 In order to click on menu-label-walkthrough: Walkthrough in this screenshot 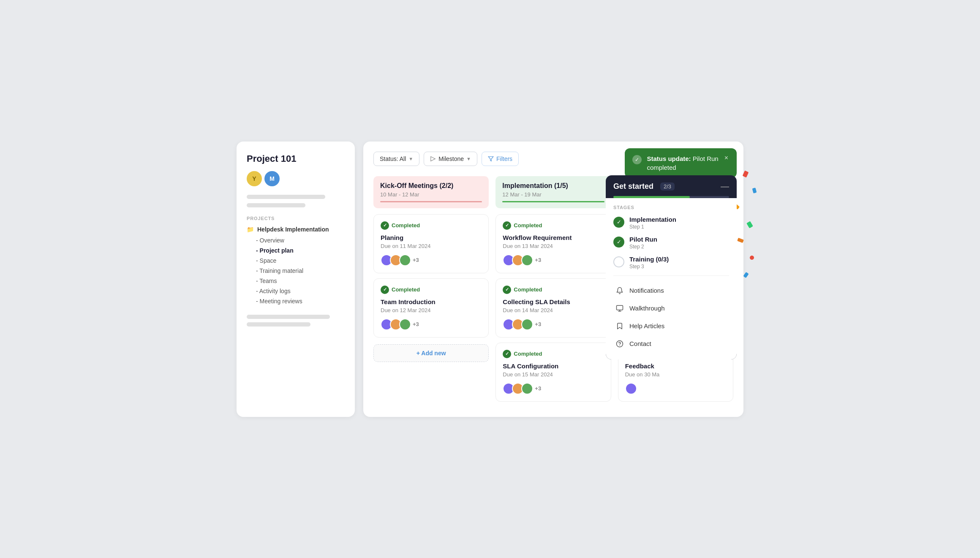, I will do `click(647, 308)`.